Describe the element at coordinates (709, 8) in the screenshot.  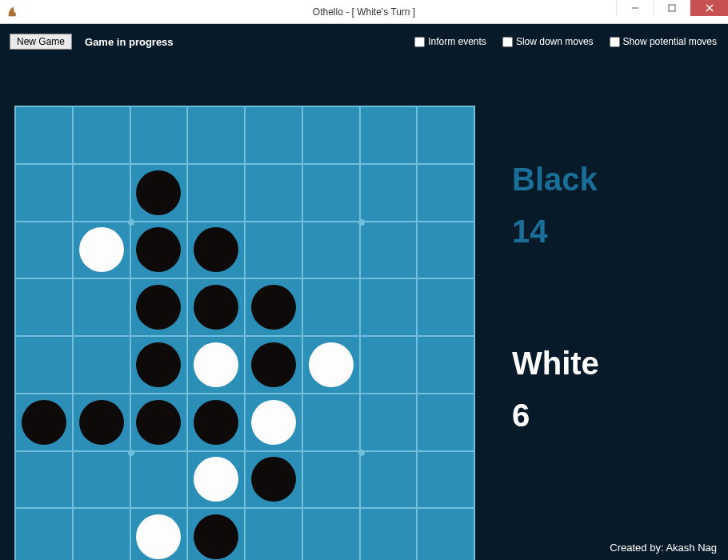
I see `close-button` at that location.